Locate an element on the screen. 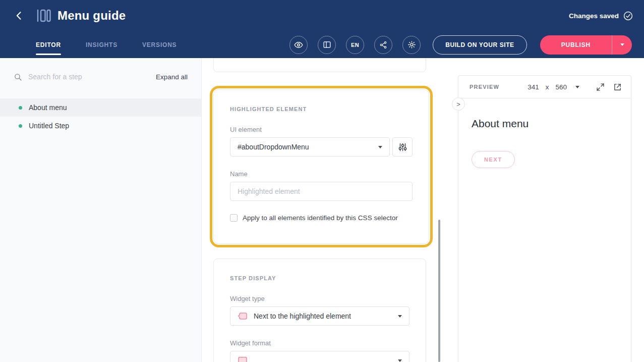 The width and height of the screenshot is (644, 362). sidebar-search-row: Expand all is located at coordinates (101, 77).